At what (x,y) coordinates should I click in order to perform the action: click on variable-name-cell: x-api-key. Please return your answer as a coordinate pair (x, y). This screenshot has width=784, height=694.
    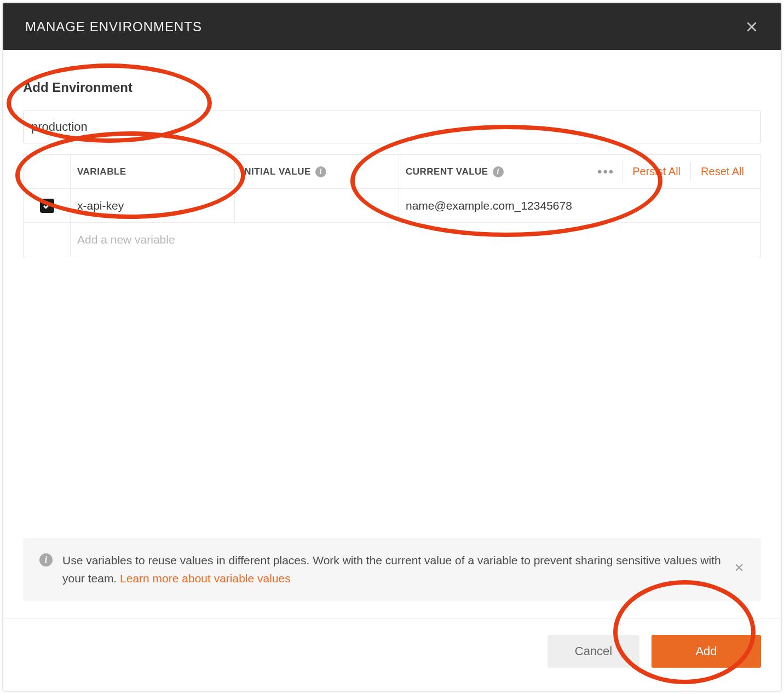
    Looking at the image, I should click on (153, 206).